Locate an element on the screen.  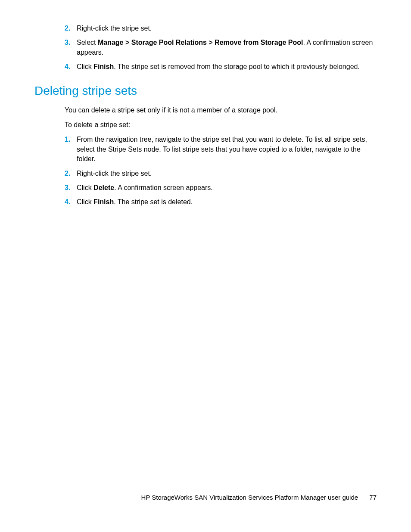
page-footer: HP StorageWorks SAN Virtualization Servi… is located at coordinates (259, 497).